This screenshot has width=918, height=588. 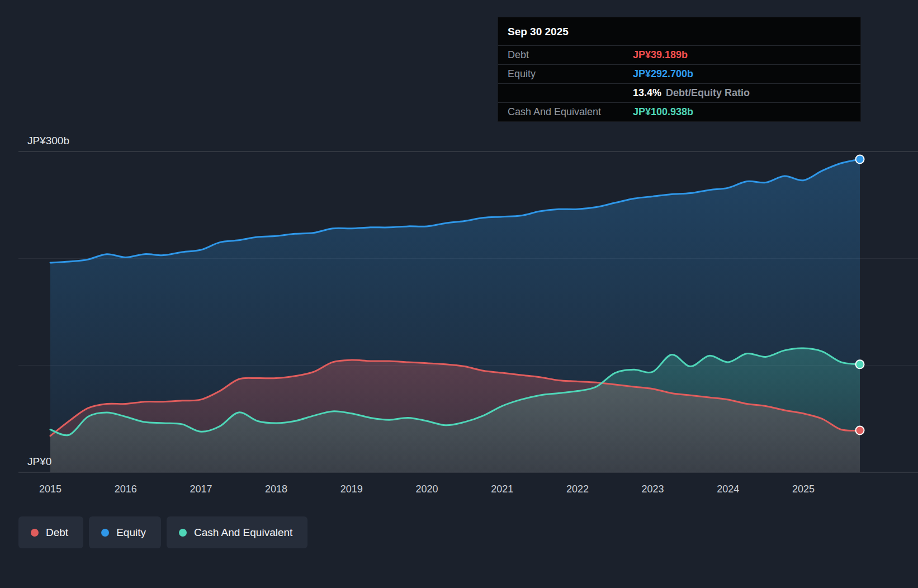 What do you see at coordinates (243, 533) in the screenshot?
I see `legend-label: Cash And Equivalent` at bounding box center [243, 533].